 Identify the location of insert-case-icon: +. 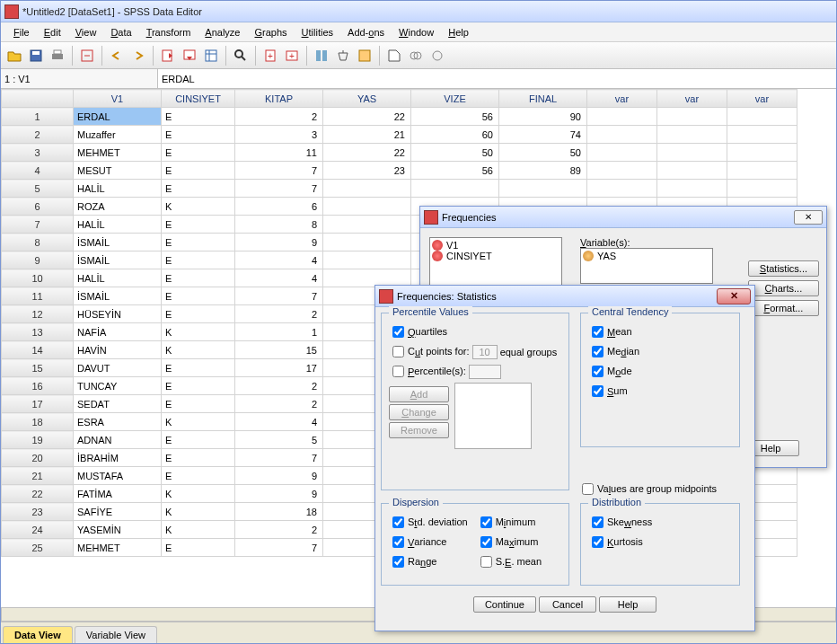
(270, 56).